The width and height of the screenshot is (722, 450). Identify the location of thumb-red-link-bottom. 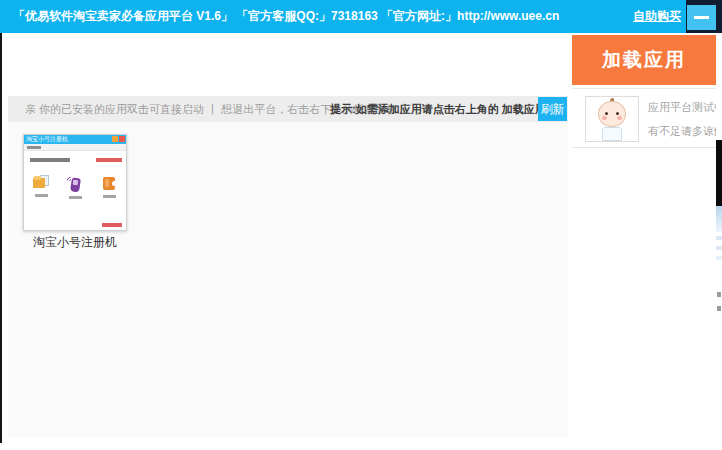
(112, 225).